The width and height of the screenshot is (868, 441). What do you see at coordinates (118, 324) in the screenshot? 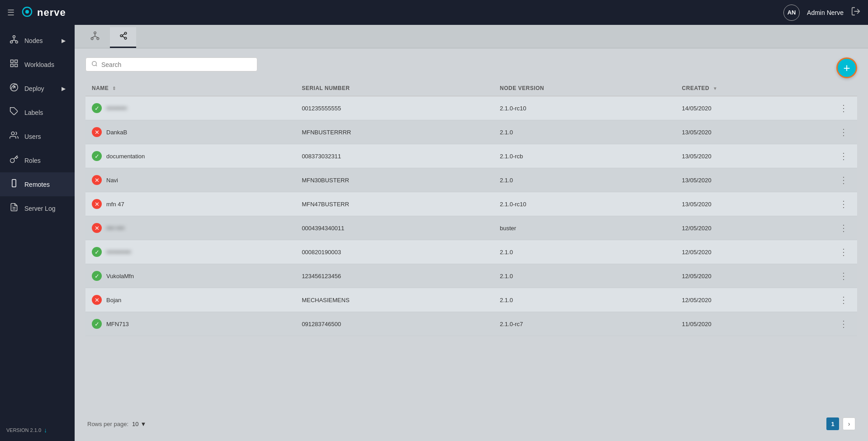
I see `node-name: MFN713` at bounding box center [118, 324].